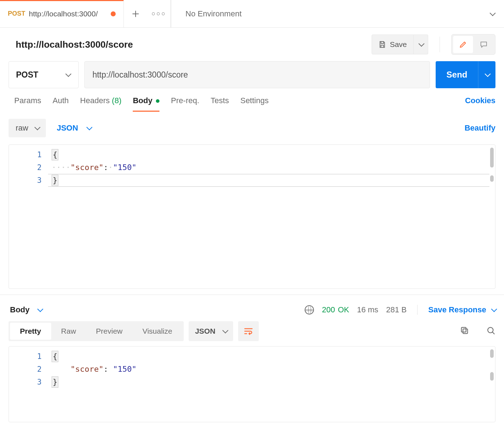 The width and height of the screenshot is (504, 434). What do you see at coordinates (421, 44) in the screenshot?
I see `save-options-button` at bounding box center [421, 44].